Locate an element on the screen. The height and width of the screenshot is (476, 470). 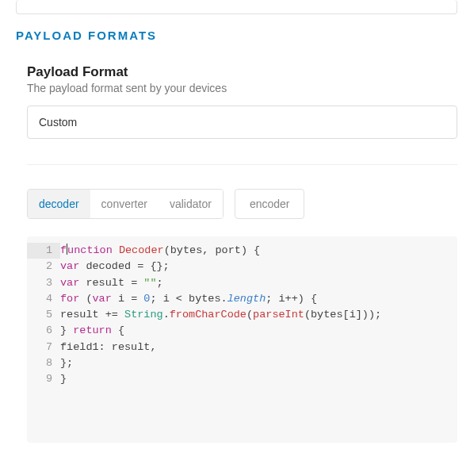
code-token: "" is located at coordinates (150, 282).